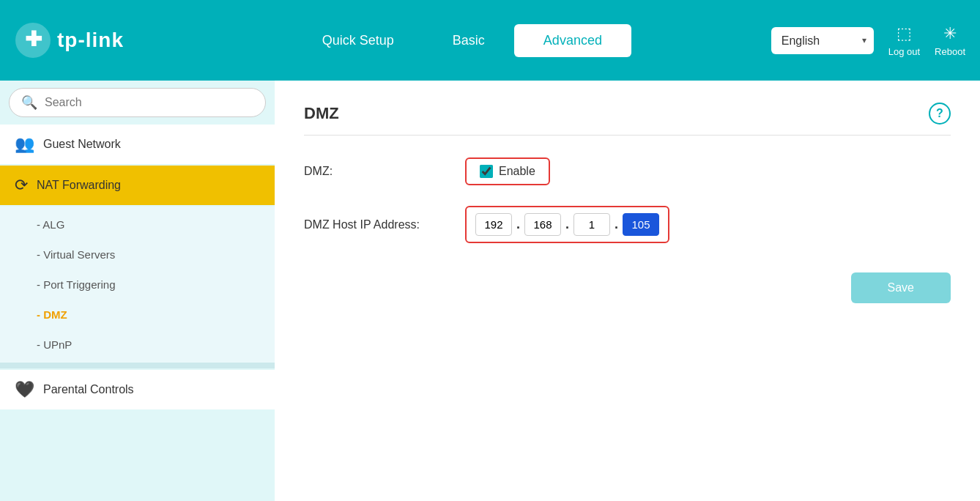  Describe the element at coordinates (940, 114) in the screenshot. I see `help-icon: ?` at that location.